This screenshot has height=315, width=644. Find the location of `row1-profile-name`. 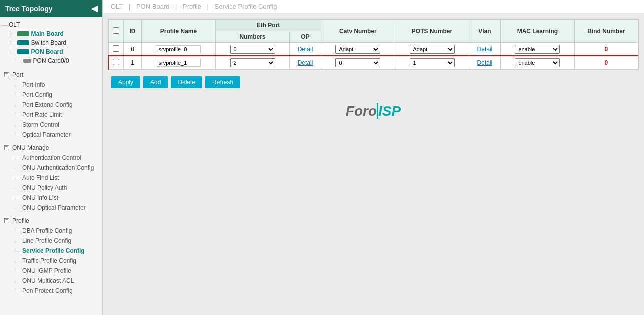

row1-profile-name is located at coordinates (178, 63).